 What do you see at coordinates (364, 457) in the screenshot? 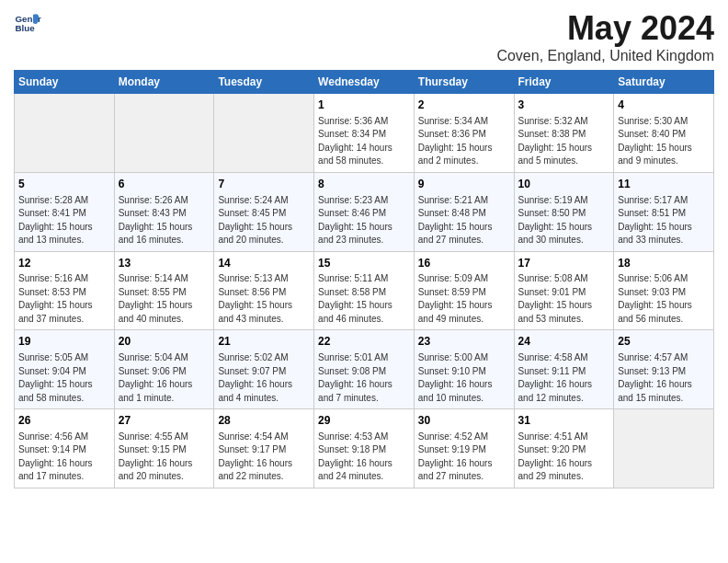
I see `day-info: Sunrise: 4:53 AM Sunset: 9:18 PM Dayligh…` at bounding box center [364, 457].